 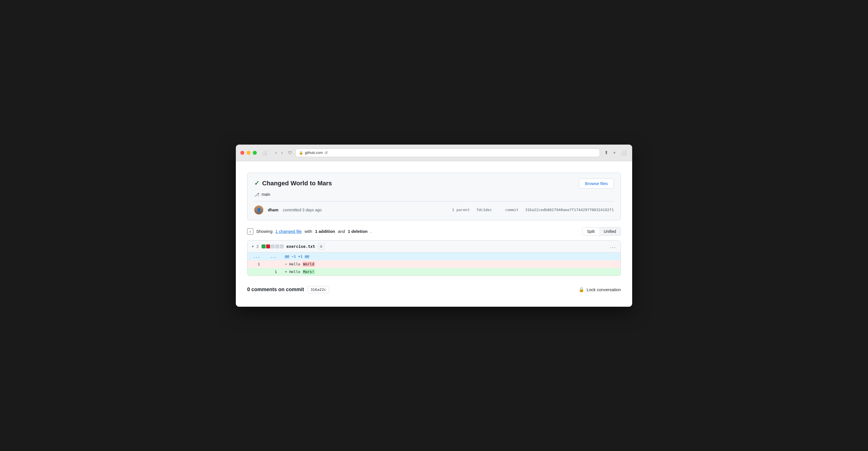 I want to click on diff-hunk-old-num: ..., so click(x=256, y=257).